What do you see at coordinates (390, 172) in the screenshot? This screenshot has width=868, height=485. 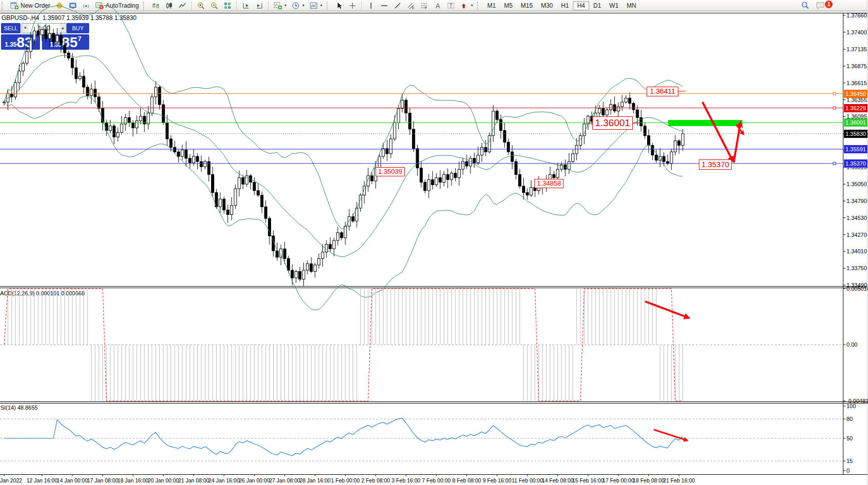 I see `price-label-annotation: 1.35039` at bounding box center [390, 172].